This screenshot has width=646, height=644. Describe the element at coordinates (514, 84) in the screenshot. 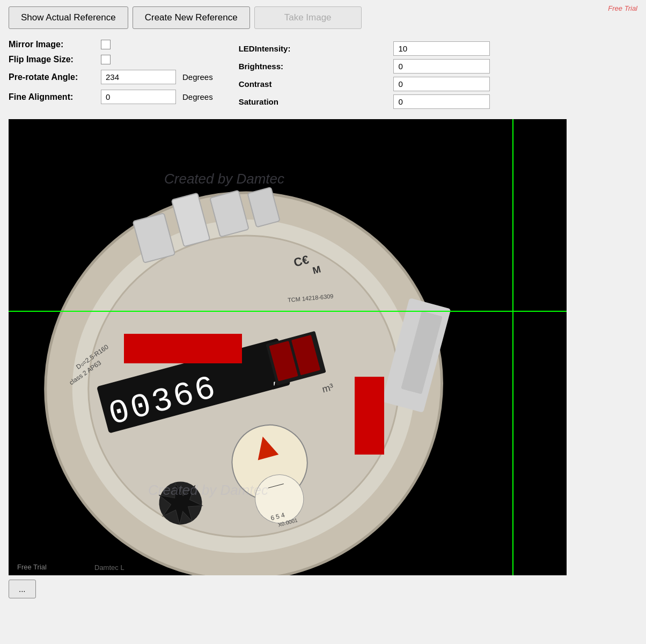

I see `contrast-input-cell` at that location.